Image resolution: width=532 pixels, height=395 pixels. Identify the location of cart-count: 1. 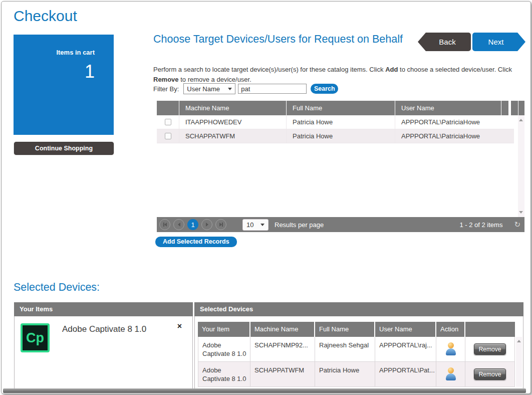
(54, 72).